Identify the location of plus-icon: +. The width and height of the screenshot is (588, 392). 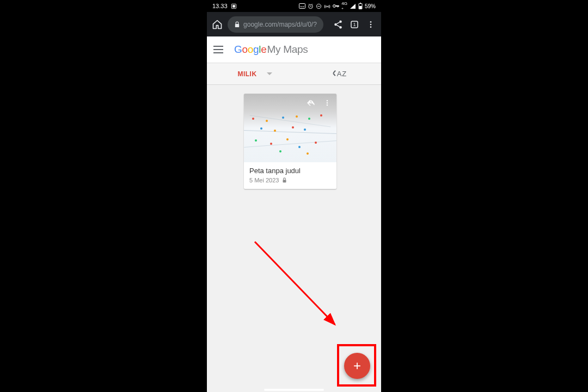
(357, 366).